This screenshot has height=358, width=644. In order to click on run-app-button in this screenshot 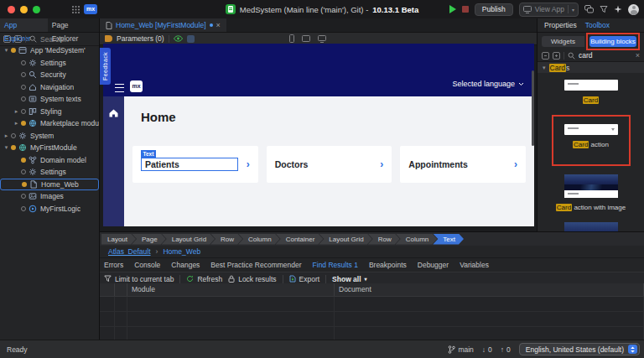, I will do `click(453, 9)`.